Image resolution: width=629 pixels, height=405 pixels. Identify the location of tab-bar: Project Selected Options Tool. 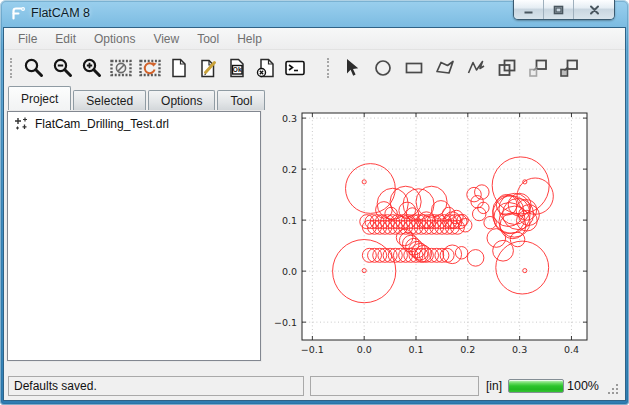
(314, 98).